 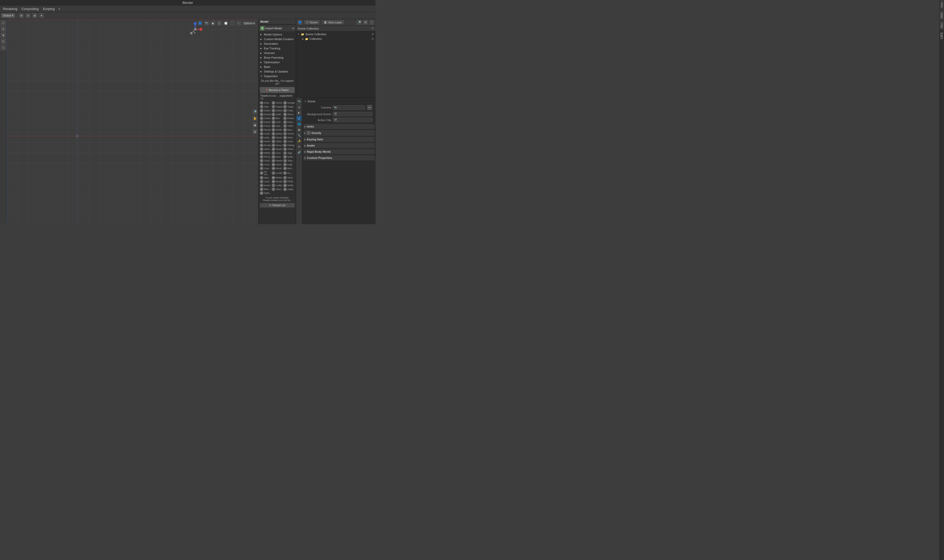 I want to click on menu-item-compositing: Compositing, so click(x=30, y=9).